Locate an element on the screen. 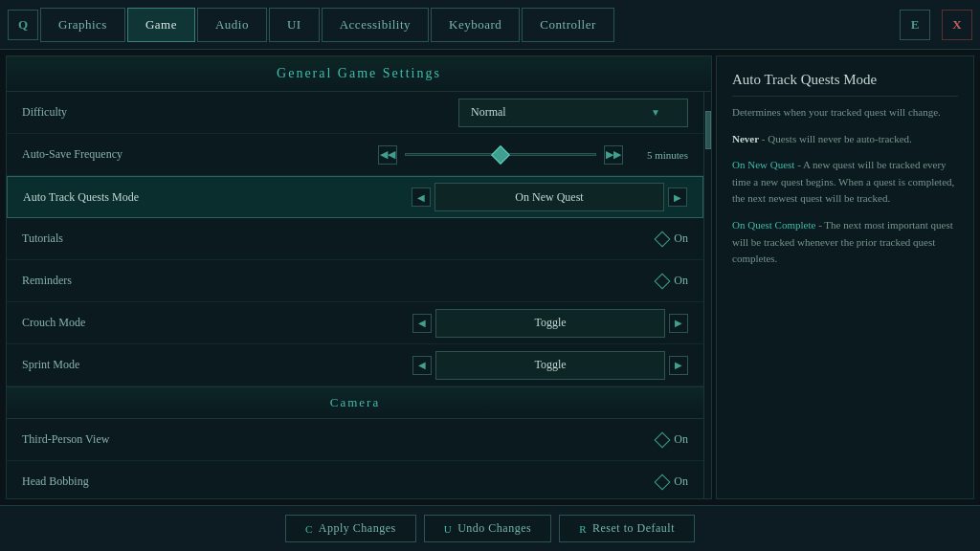 The image size is (980, 551). right-panel-title: Auto Track Quests Mode is located at coordinates (845, 84).